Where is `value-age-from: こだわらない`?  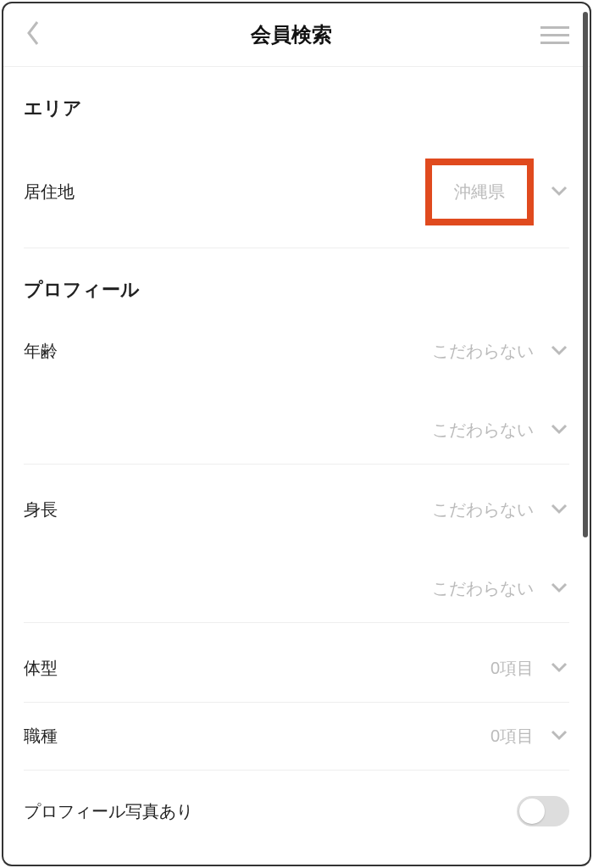 value-age-from: こだわらない is located at coordinates (483, 351).